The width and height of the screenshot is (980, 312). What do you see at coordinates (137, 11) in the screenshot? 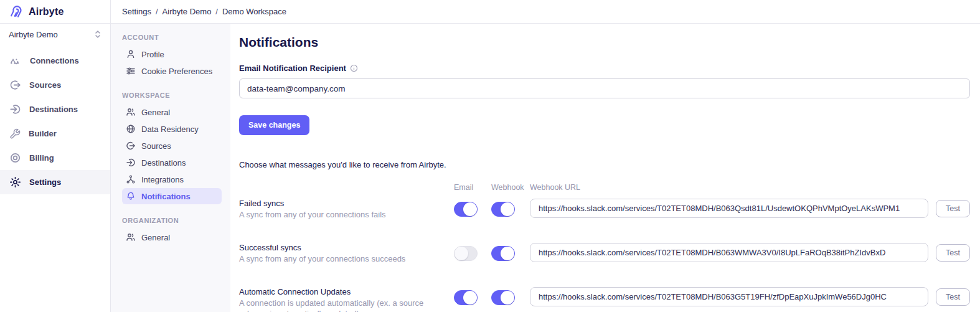
I see `breadcrumb-item-settings: Settings` at bounding box center [137, 11].